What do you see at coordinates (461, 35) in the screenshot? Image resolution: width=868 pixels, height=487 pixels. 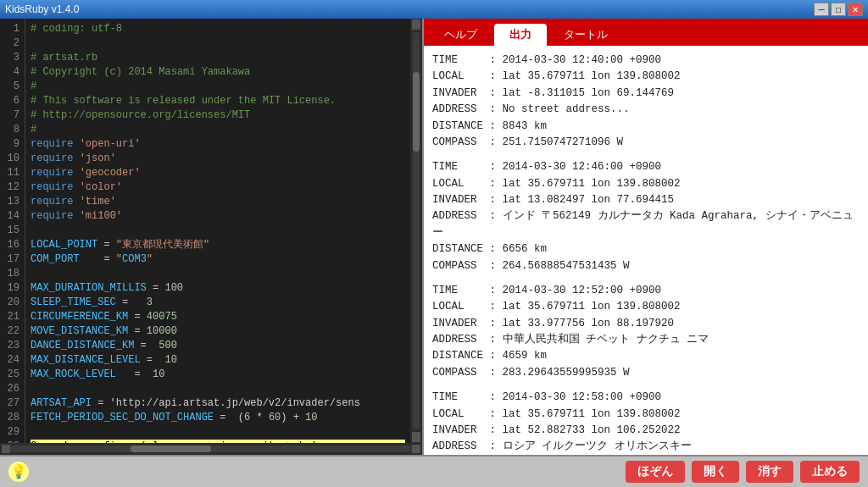 I see `tab-help: ヘルプ` at bounding box center [461, 35].